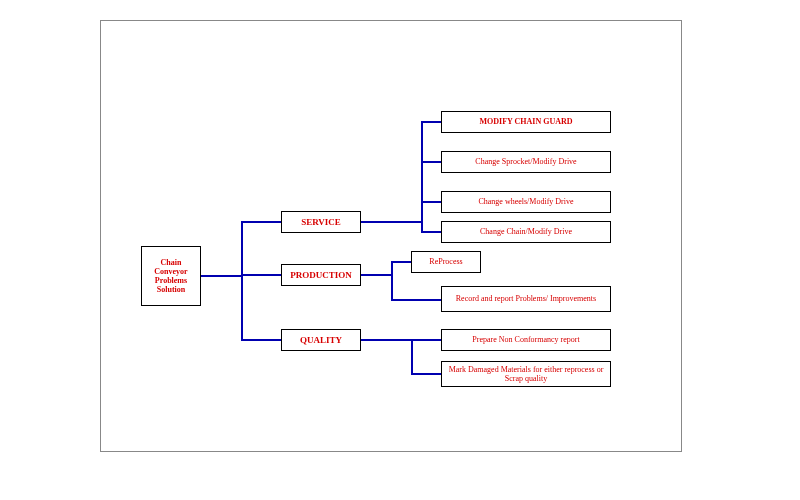 The height and width of the screenshot is (500, 800). What do you see at coordinates (526, 374) in the screenshot?
I see `leaf-mark-damaged: Mark Damaged Materials for either reproc…` at bounding box center [526, 374].